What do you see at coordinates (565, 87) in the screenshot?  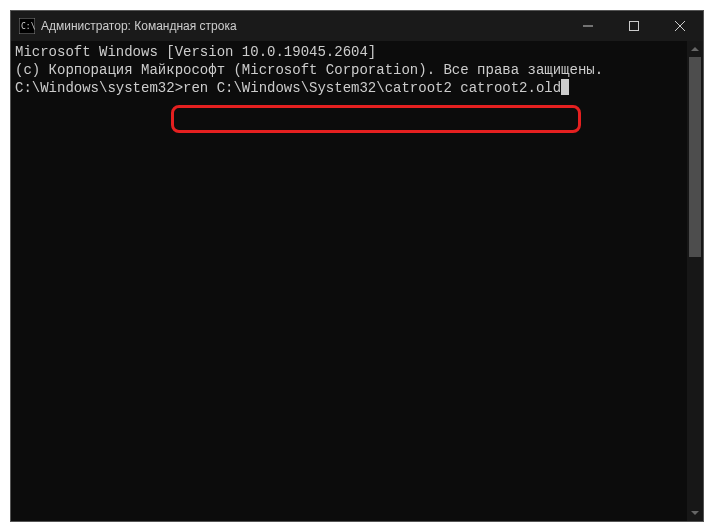 I see `cursor` at bounding box center [565, 87].